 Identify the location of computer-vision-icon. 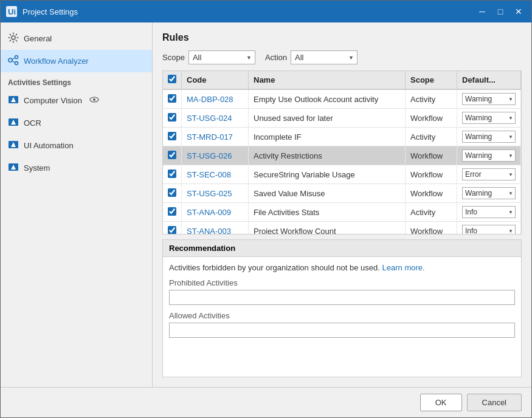
(13, 101).